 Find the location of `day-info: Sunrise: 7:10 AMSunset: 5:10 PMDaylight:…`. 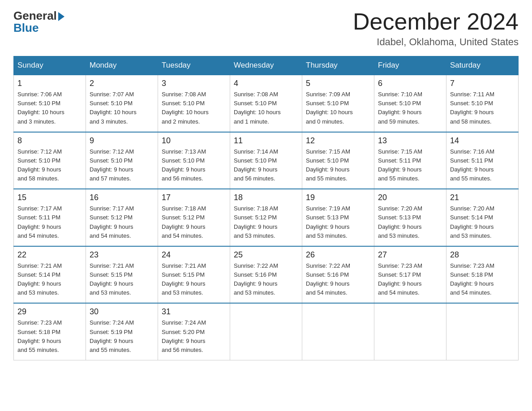

day-info: Sunrise: 7:10 AMSunset: 5:10 PMDaylight:… is located at coordinates (410, 108).